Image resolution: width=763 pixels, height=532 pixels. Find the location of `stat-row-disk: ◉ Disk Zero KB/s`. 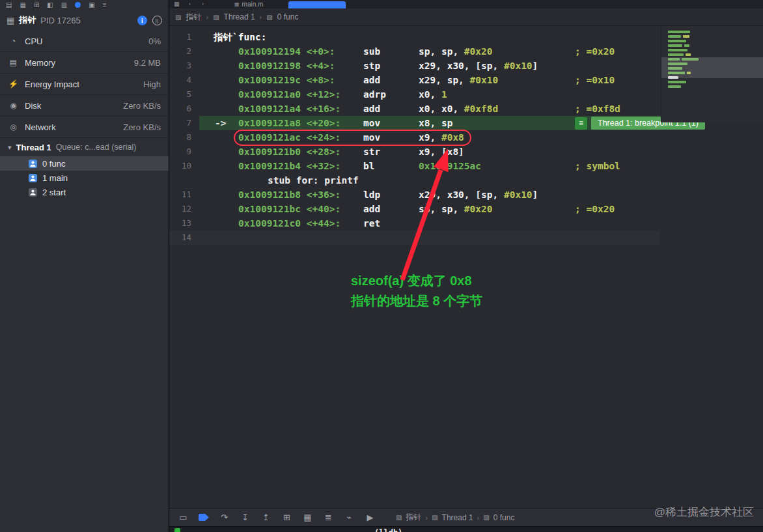

stat-row-disk: ◉ Disk Zero KB/s is located at coordinates (85, 105).